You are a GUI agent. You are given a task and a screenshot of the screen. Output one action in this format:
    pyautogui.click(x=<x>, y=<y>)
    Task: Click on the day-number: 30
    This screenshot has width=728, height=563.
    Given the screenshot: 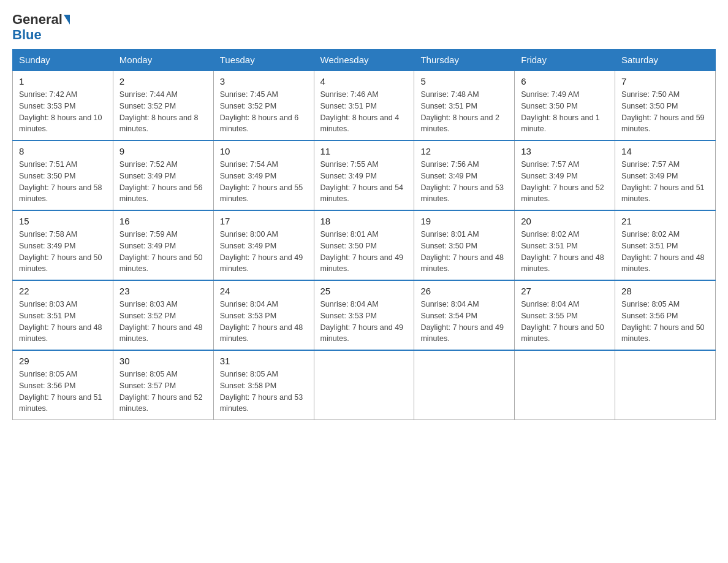 What is the action you would take?
    pyautogui.click(x=163, y=361)
    